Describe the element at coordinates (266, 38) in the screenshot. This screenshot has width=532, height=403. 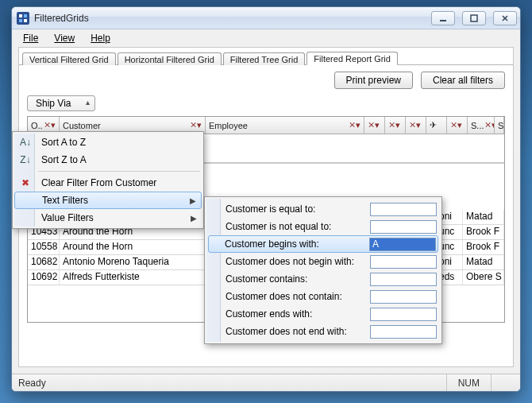
I see `menubar: File View Help` at that location.